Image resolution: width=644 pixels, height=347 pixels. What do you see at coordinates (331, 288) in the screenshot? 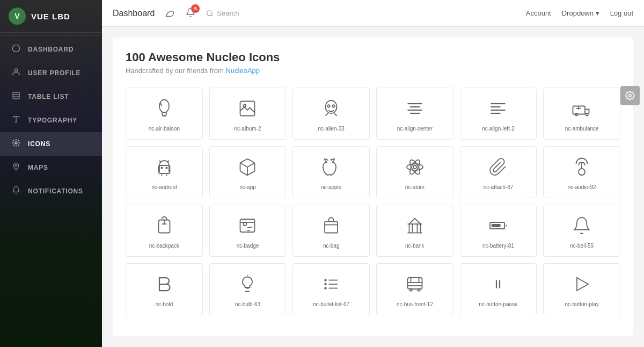
I see `nc-bullet-list-67-icon` at bounding box center [331, 288].